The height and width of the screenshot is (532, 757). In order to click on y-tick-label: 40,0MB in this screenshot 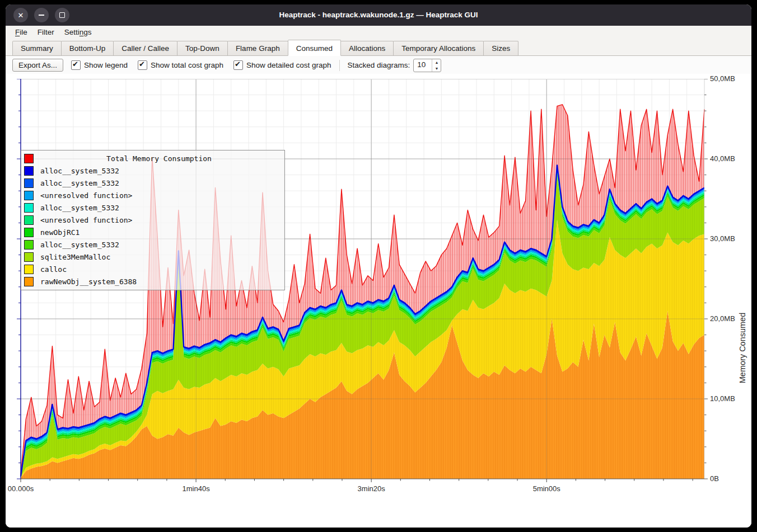, I will do `click(722, 159)`.